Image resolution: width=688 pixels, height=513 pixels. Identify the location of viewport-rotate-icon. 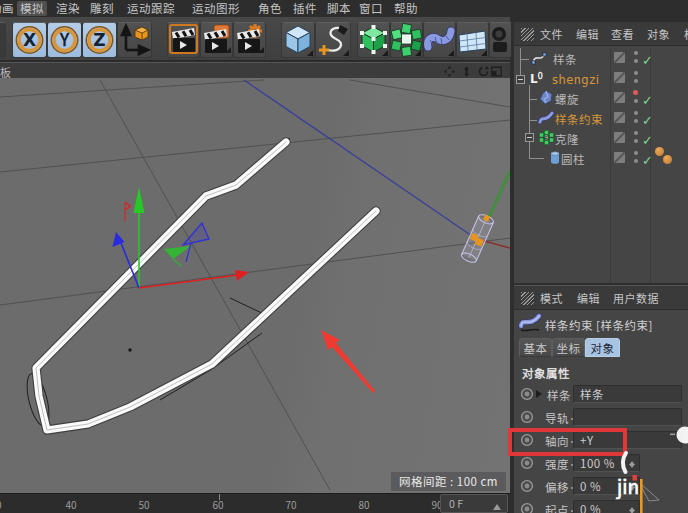
(484, 72).